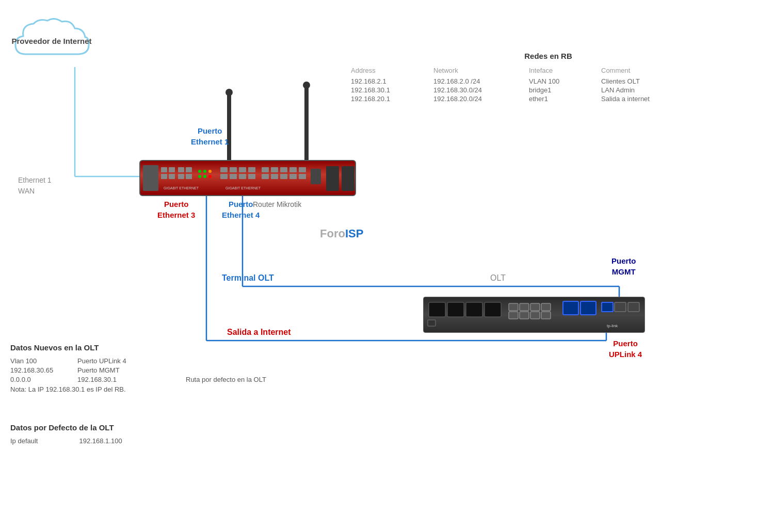 This screenshot has width=774, height=532. What do you see at coordinates (240, 209) in the screenshot?
I see `puerto-eth4-label: Puerto Ethernet 4` at bounding box center [240, 209].